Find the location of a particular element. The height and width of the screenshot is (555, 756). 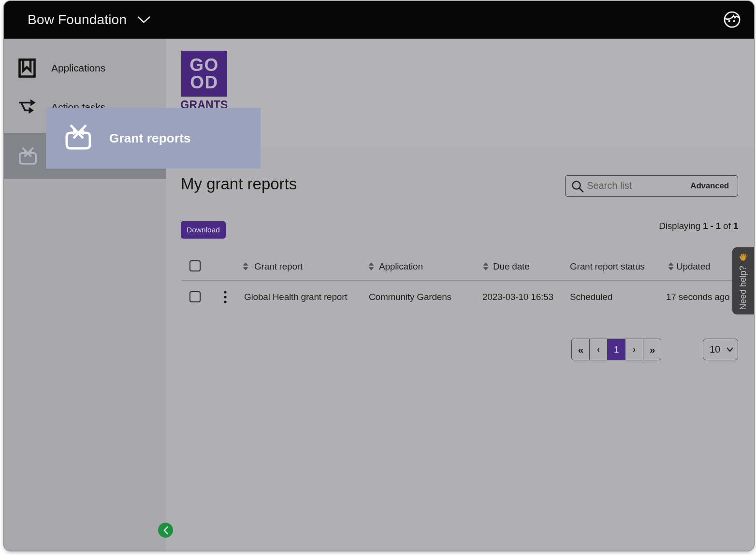

row-actions-kebab-icon is located at coordinates (225, 297).